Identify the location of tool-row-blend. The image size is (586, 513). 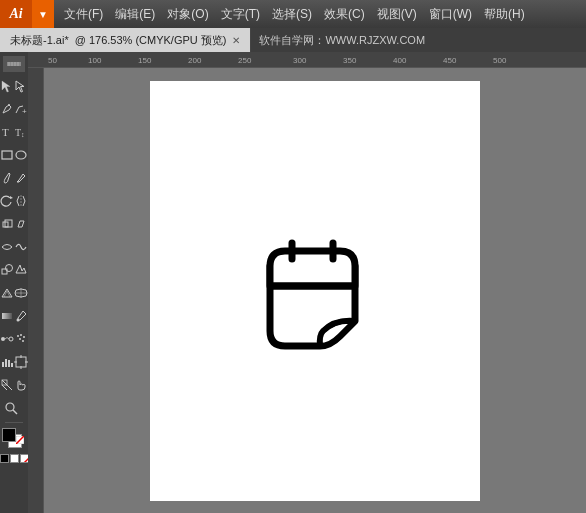
(14, 339).